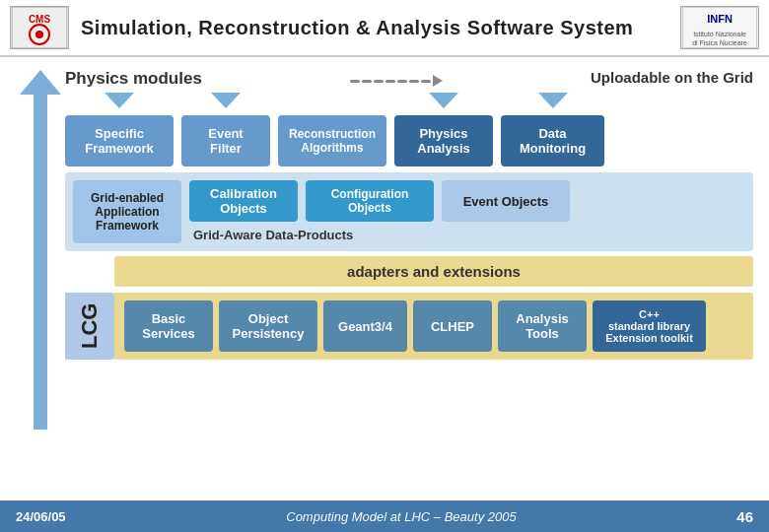 Image resolution: width=769 pixels, height=532 pixels. Describe the element at coordinates (434, 272) in the screenshot. I see `adapters-row: adapters and extensions` at that location.